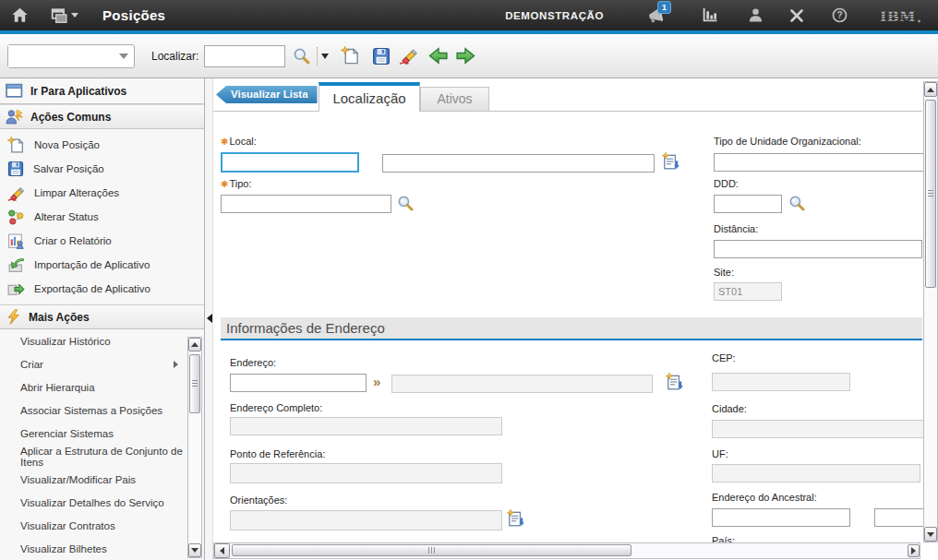 This screenshot has width=938, height=560. Describe the element at coordinates (102, 480) in the screenshot. I see `menu-item-visualizar-modificar-pais: Visualizar/Modificar Pais` at that location.